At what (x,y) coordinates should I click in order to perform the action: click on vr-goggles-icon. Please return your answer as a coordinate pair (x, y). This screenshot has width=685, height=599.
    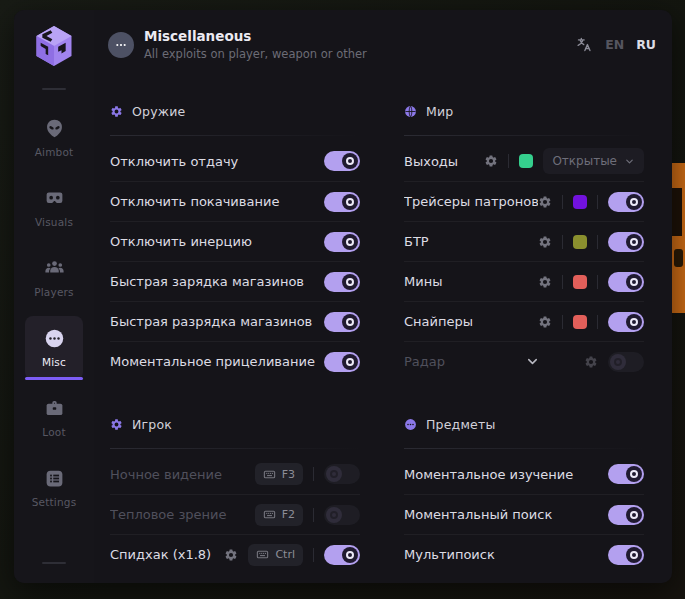
    Looking at the image, I should click on (54, 198).